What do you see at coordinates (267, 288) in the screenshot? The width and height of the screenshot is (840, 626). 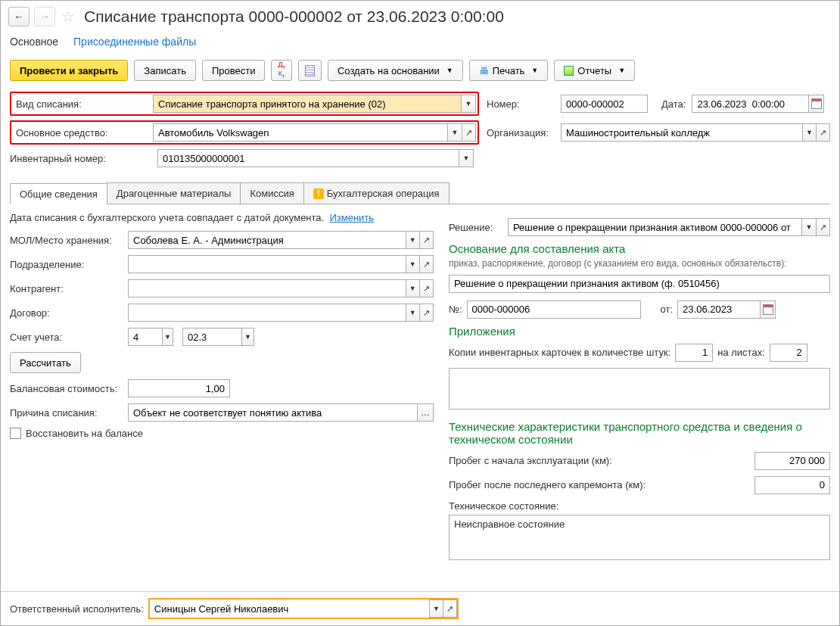 I see `counterparty-input` at bounding box center [267, 288].